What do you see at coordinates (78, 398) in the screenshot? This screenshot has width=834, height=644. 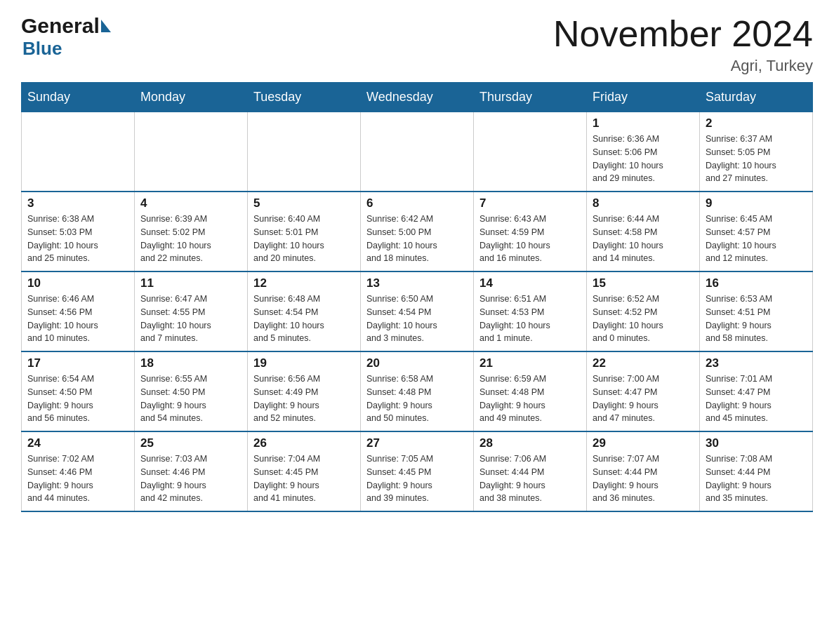 I see `day-info: Sunrise: 6:54 AMSunset: 4:50 PMDaylight:…` at bounding box center [78, 398].